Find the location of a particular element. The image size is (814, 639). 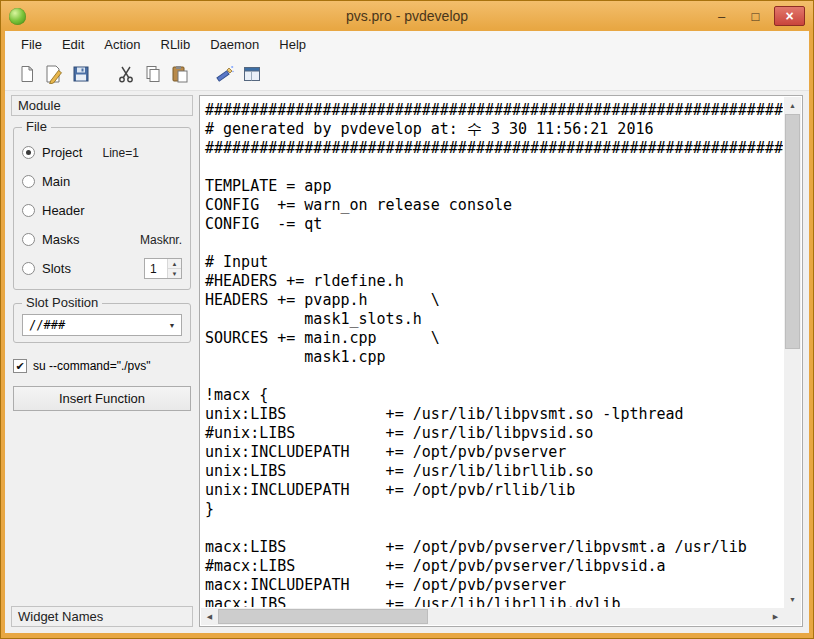

combo-dropdown-icon: ▼ is located at coordinates (172, 326).